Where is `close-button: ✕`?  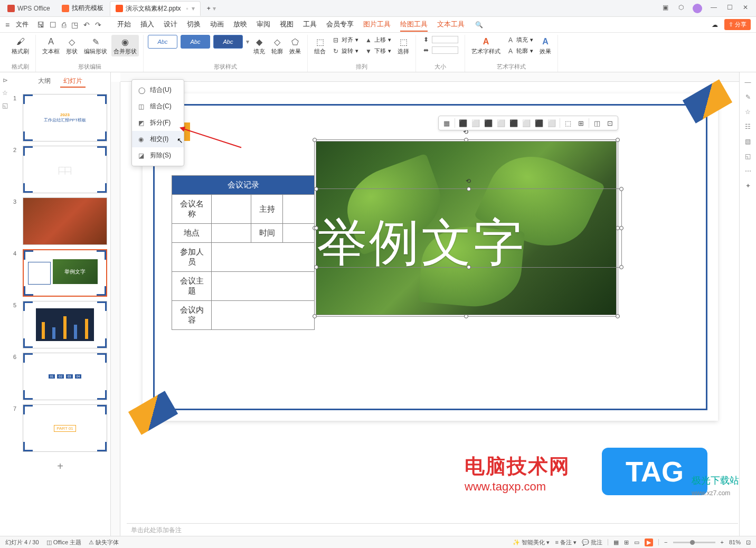 close-button: ✕ is located at coordinates (745, 8).